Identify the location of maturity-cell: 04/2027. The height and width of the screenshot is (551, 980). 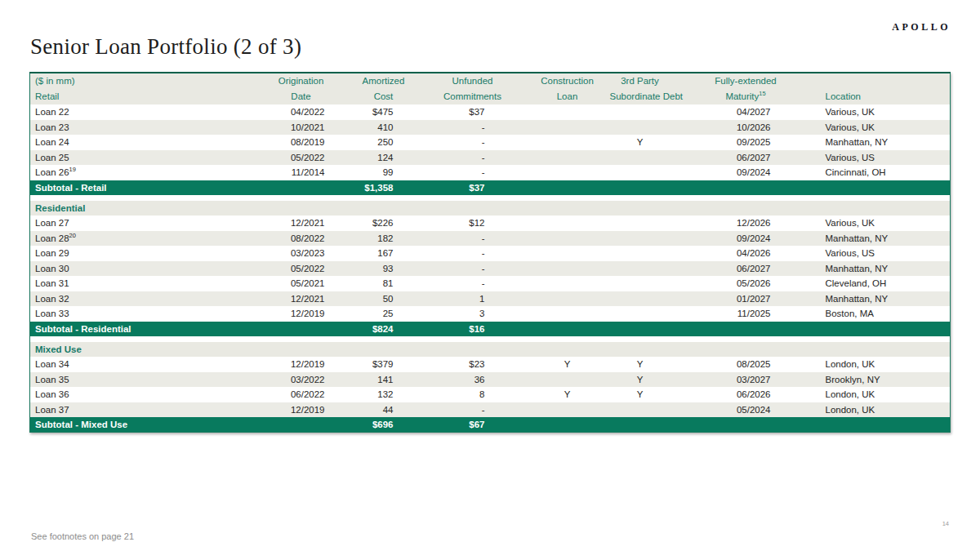
(746, 113).